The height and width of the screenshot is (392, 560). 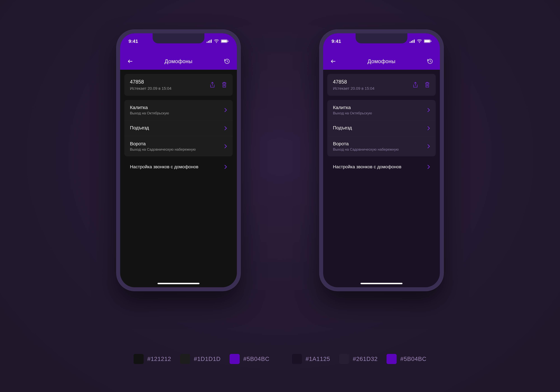 What do you see at coordinates (280, 359) in the screenshot?
I see `palette-legend: #121212 #1D1D1D #5B04BC #1A1125 #261D32` at bounding box center [280, 359].